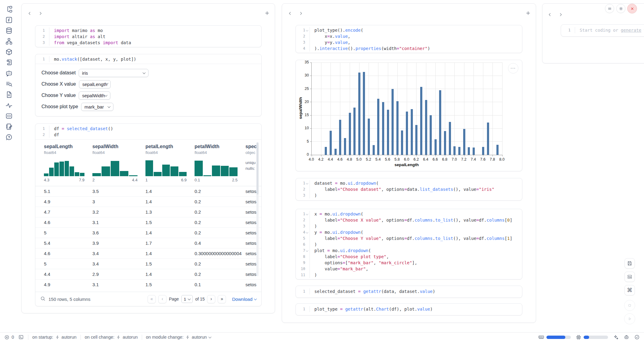 The width and height of the screenshot is (644, 342). What do you see at coordinates (409, 189) in the screenshot?
I see `code-editor: 1dataset = mo.ui.dropdown(2 label="Choos…` at bounding box center [409, 189].